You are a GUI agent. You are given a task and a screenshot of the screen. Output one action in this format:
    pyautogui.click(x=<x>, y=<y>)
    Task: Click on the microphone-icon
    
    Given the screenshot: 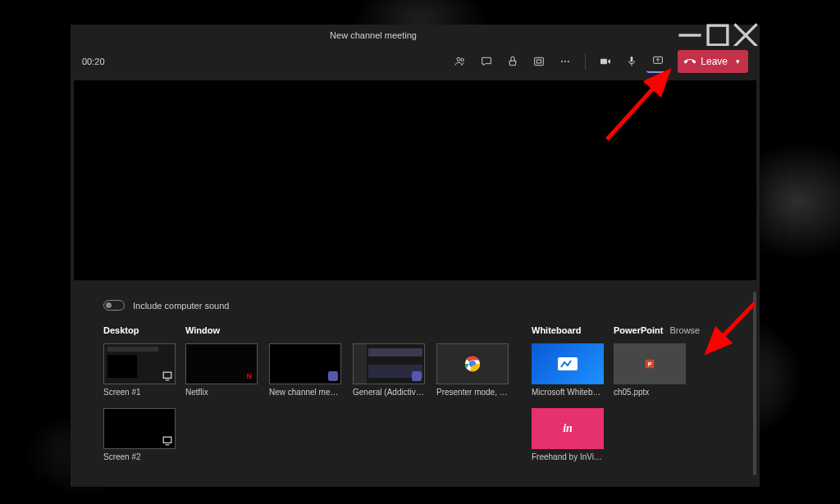 What is the action you would take?
    pyautogui.click(x=632, y=61)
    